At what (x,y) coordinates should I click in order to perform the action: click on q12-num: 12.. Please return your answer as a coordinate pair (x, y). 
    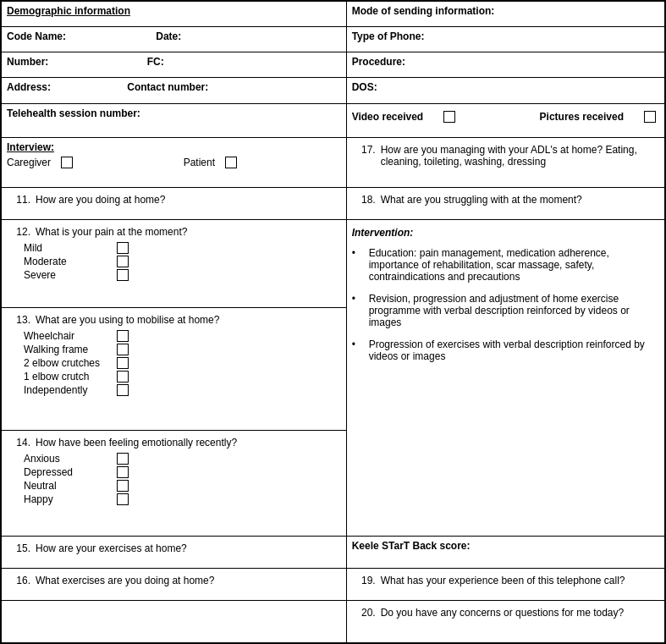
    Looking at the image, I should click on (19, 232).